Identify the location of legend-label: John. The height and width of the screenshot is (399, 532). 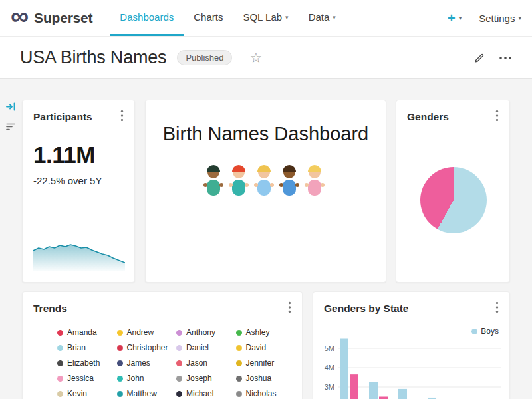
(136, 378).